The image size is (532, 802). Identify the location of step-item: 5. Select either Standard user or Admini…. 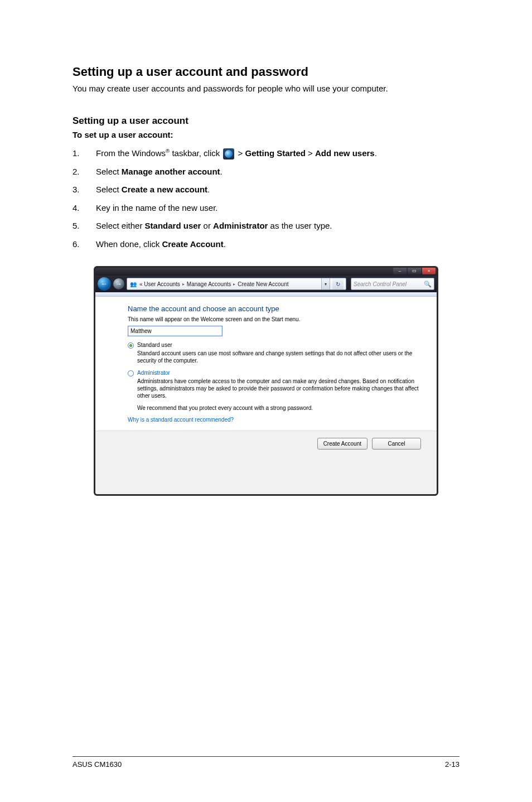
(266, 226).